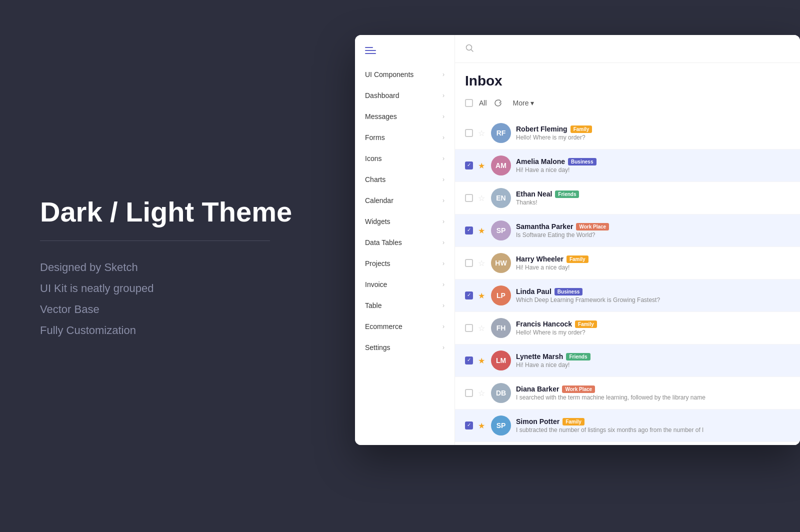 The width and height of the screenshot is (800, 532). I want to click on avatar: DB, so click(501, 393).